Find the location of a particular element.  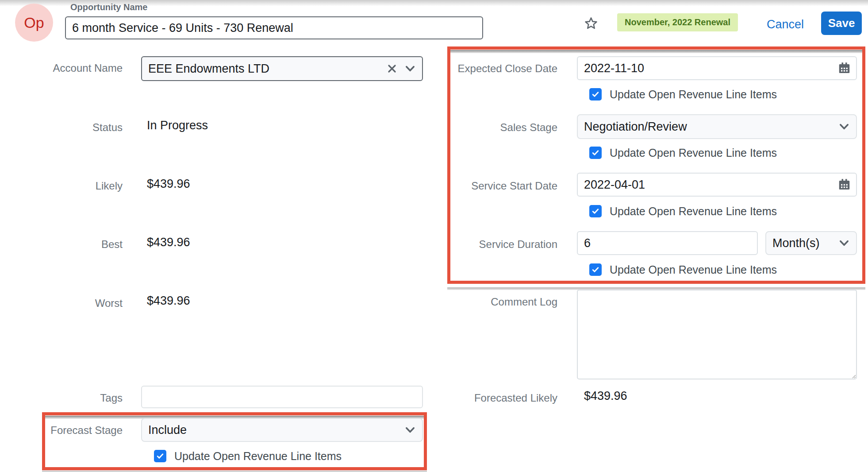

worst-value: $439.96 is located at coordinates (169, 301).